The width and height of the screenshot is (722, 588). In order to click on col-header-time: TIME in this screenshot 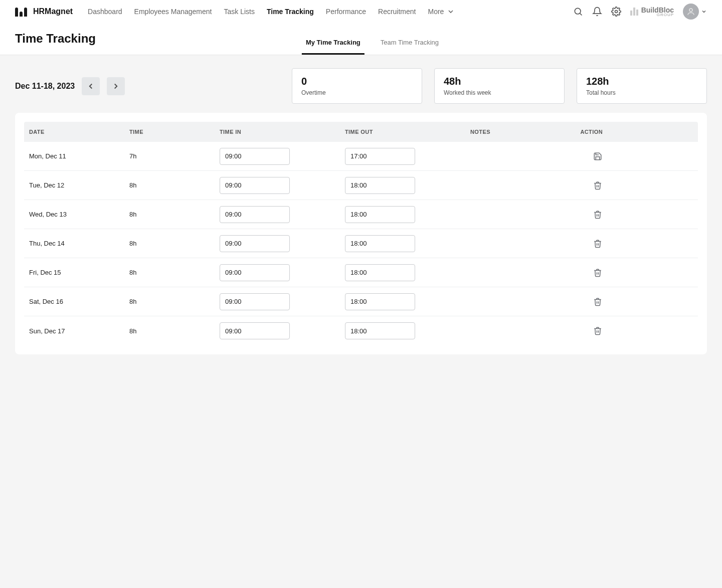, I will do `click(172, 132)`.